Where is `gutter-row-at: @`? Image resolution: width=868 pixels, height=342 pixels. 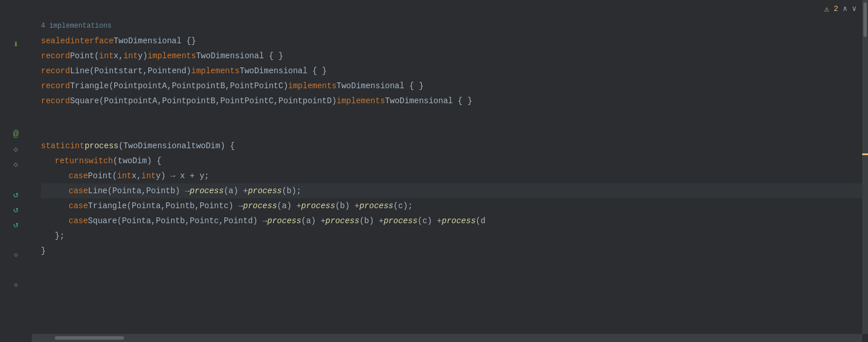
gutter-row-at: @ is located at coordinates (16, 134).